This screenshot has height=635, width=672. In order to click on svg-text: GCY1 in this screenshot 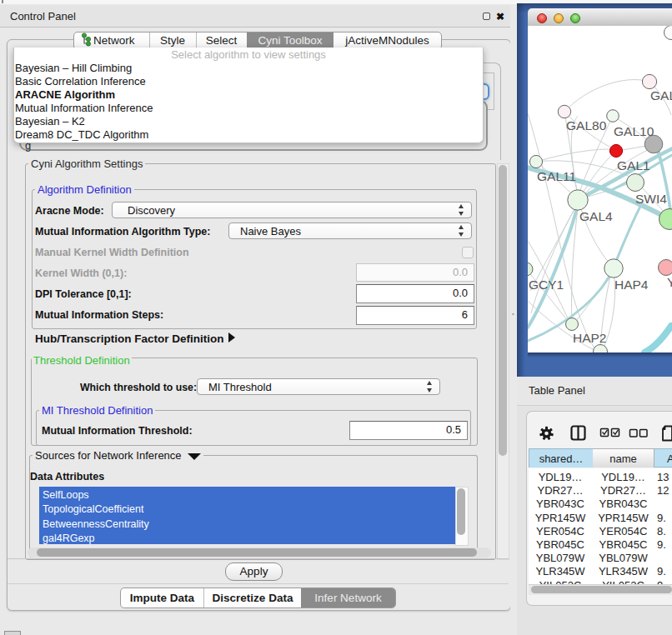, I will do `click(546, 285)`.